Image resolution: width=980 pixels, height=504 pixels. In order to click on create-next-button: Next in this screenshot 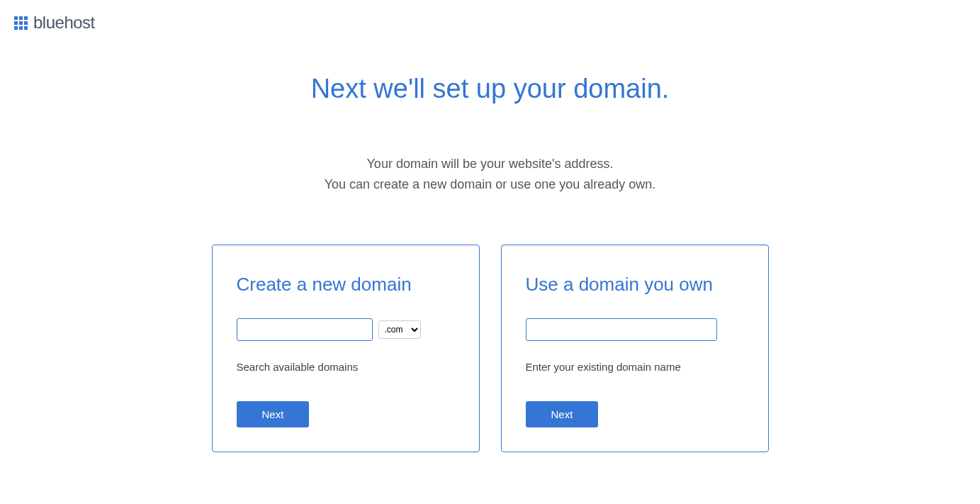, I will do `click(274, 414)`.